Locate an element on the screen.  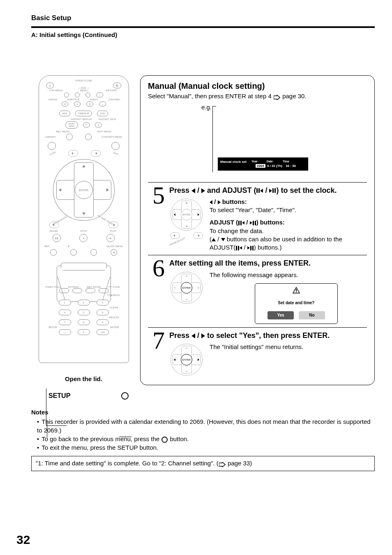
label-angle: ANGLE is located at coordinates (53, 99).